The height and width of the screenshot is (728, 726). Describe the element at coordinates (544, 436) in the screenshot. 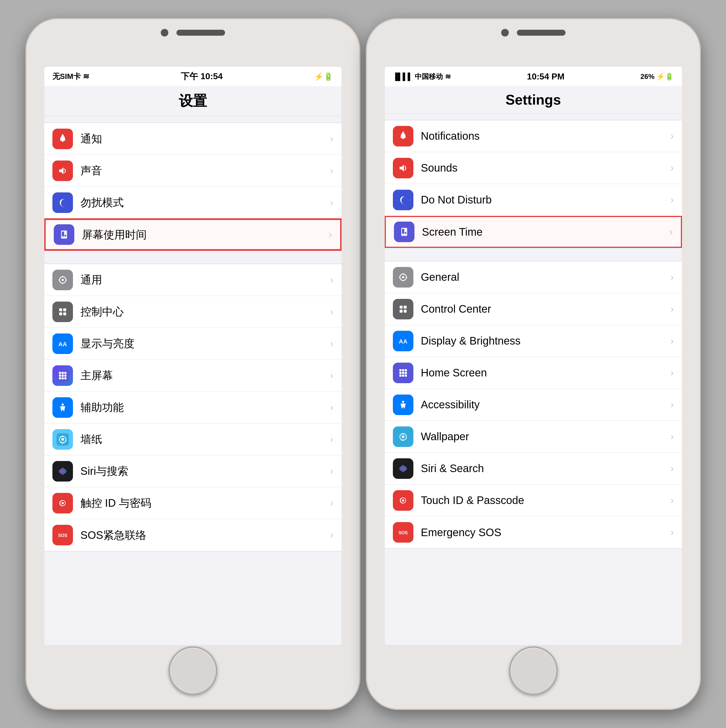

I see `label-wallpaper-right: Wallpaper` at that location.